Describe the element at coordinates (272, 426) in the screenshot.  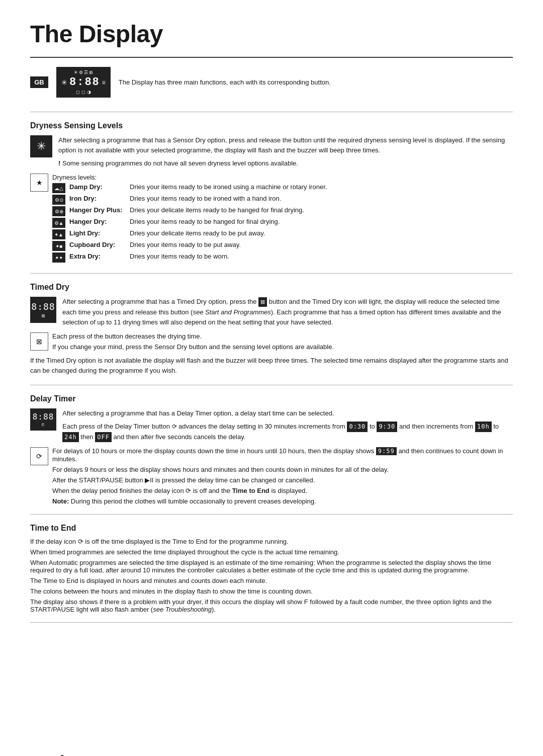
I see `delay-timer-content: 8:88 © After selecting a programme that …` at that location.